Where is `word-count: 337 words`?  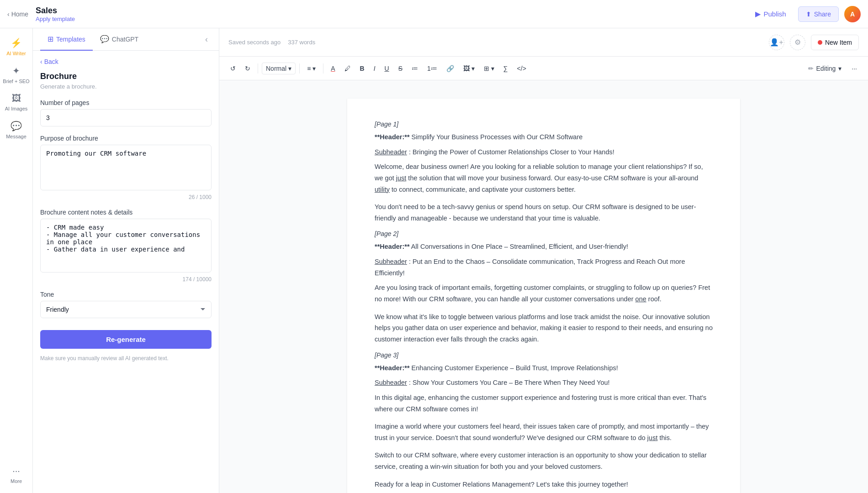 word-count: 337 words is located at coordinates (302, 42).